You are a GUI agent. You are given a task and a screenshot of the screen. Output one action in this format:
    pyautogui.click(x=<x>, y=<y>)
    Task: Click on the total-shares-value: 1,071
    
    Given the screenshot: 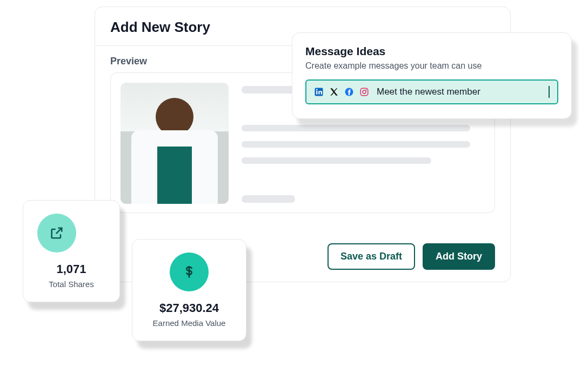 What is the action you would take?
    pyautogui.click(x=71, y=269)
    